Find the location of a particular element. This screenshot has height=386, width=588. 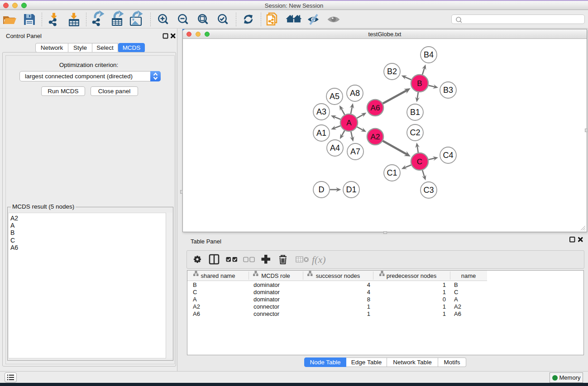

svg-text: D1 is located at coordinates (351, 190).